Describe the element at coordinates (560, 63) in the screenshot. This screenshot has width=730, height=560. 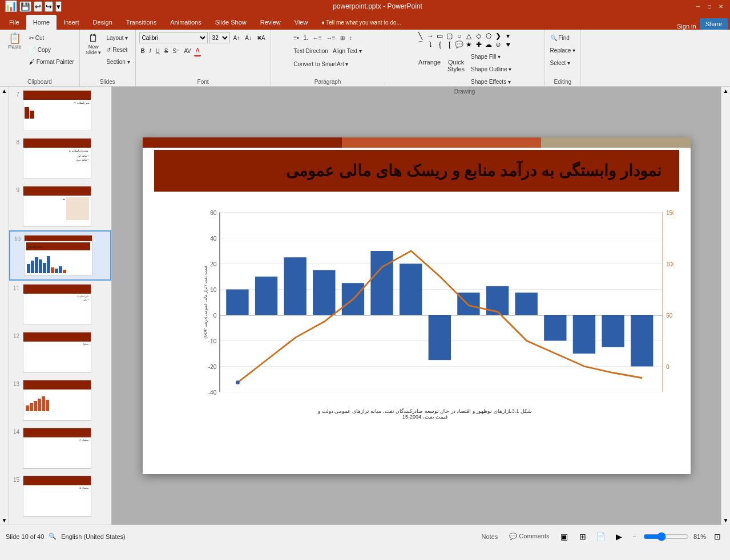
I see `select-button: Select ▾` at that location.